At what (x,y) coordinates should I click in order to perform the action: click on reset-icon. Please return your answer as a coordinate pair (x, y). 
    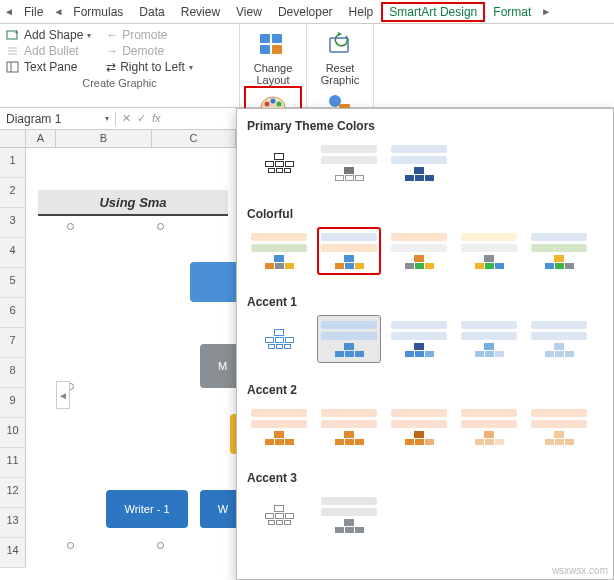
    Looking at the image, I should click on (340, 45).